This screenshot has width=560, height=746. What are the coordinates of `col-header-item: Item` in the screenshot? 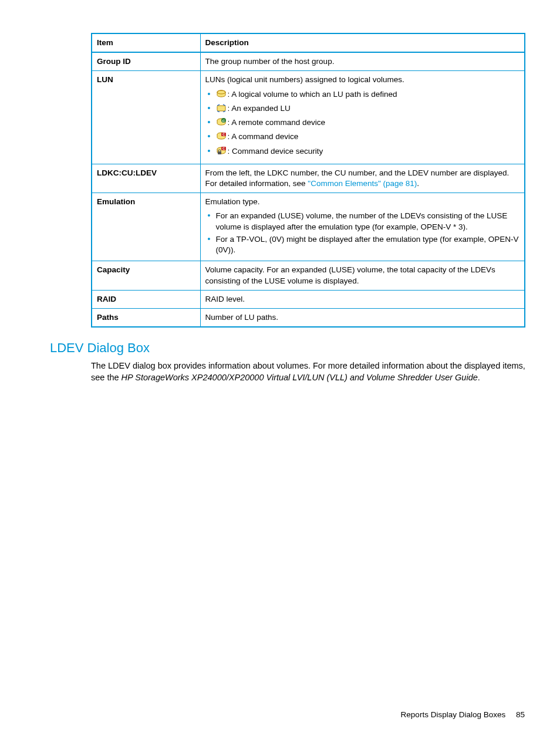 It's located at (146, 43).